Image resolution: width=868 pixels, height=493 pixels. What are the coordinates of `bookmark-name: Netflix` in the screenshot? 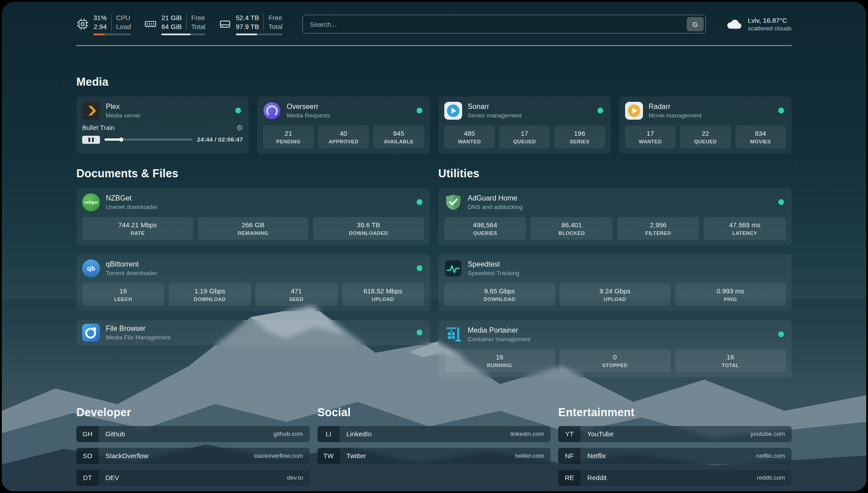 It's located at (597, 455).